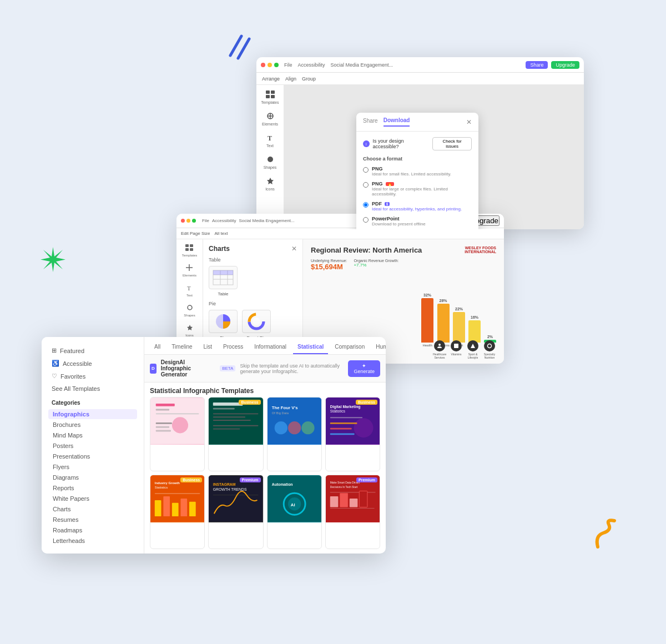  Describe the element at coordinates (440, 350) in the screenshot. I see `chart-icon-1: Healthcare Services` at that location.